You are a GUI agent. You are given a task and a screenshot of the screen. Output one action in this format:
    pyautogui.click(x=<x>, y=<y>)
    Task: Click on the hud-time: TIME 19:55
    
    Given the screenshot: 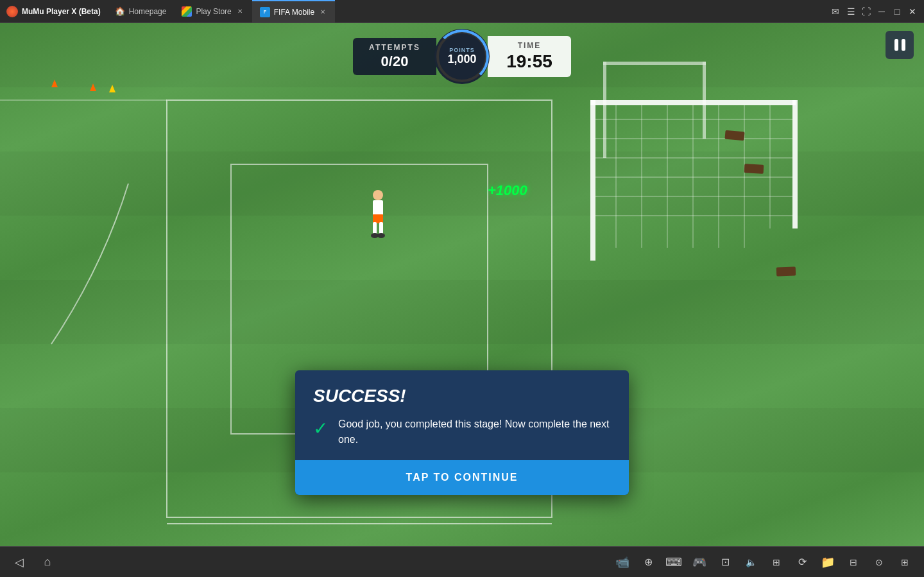 What is the action you would take?
    pyautogui.click(x=529, y=56)
    